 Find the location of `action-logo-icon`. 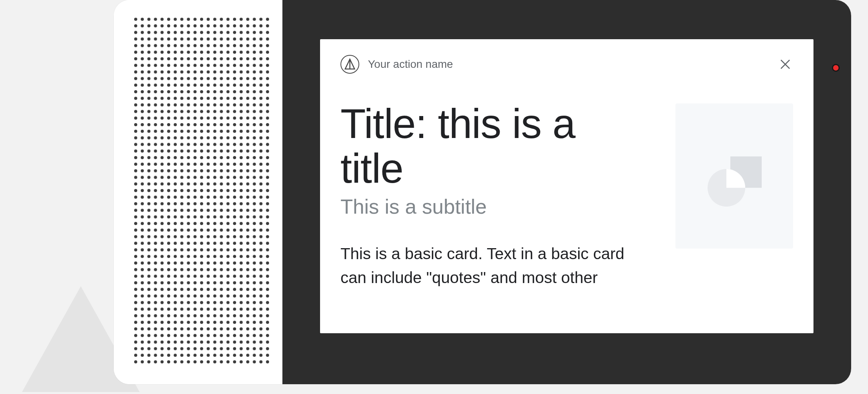

action-logo-icon is located at coordinates (350, 64).